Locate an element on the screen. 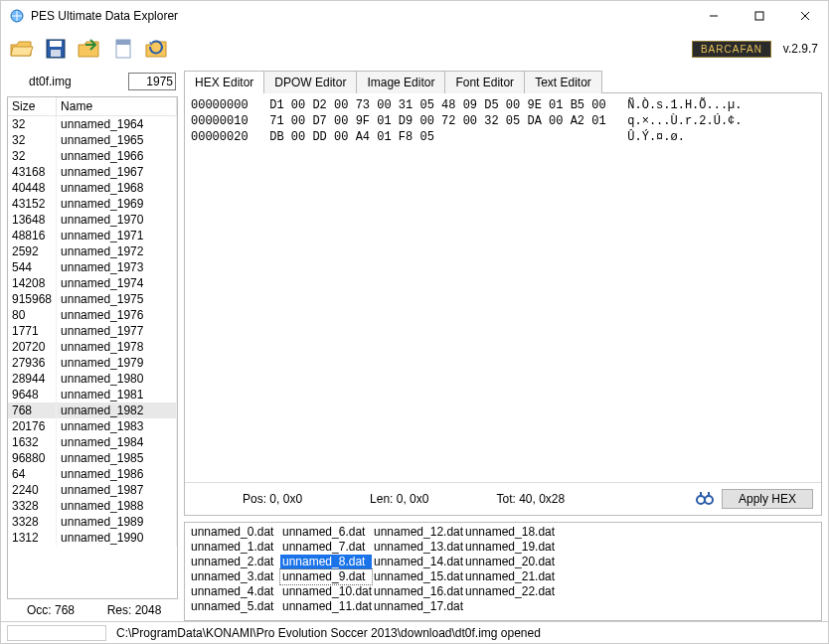 This screenshot has width=829, height=644. editor-tabs: HEX EditorDPOW EditorImage EditorFont Ed… is located at coordinates (503, 81).